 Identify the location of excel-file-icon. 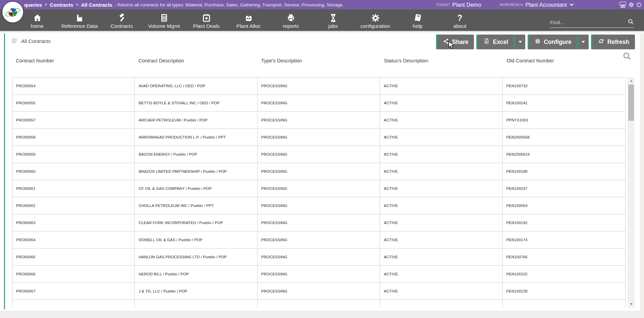
(486, 42).